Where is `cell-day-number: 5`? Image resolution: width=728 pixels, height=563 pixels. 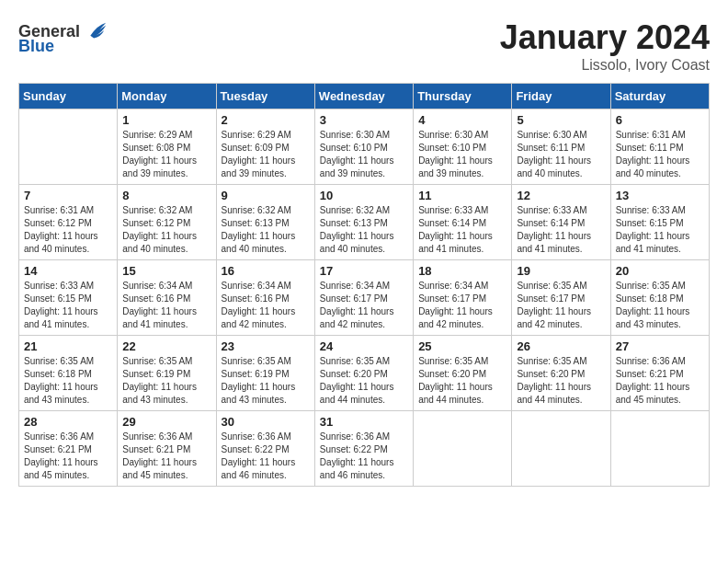
cell-day-number: 5 is located at coordinates (561, 120).